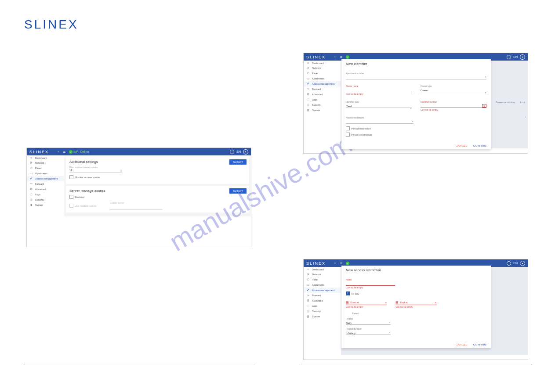 Image resolution: width=555 pixels, height=392 pixels. What do you see at coordinates (318, 285) in the screenshot?
I see `sidebar-item-label: Apartments` at bounding box center [318, 285].